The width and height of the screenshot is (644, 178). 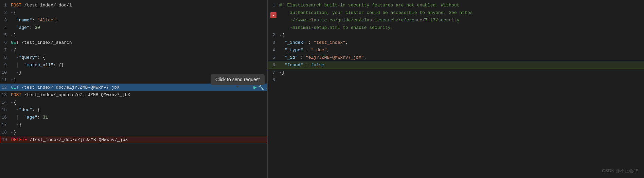 I want to click on line-content-9: │ "match_all": {}, so click(x=138, y=65).